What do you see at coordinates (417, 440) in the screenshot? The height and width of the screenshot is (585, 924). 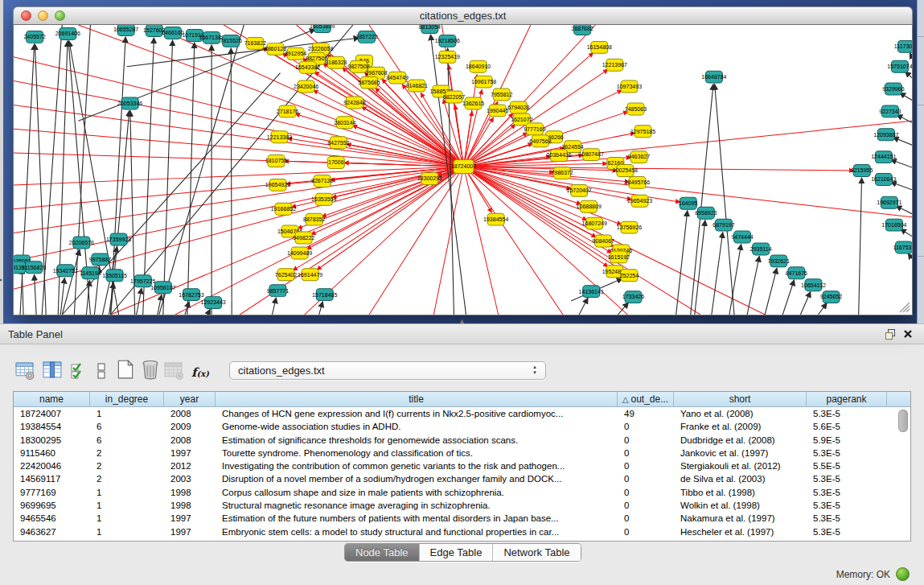 I see `table-cell: Estimation of significance thresholds fo…` at bounding box center [417, 440].